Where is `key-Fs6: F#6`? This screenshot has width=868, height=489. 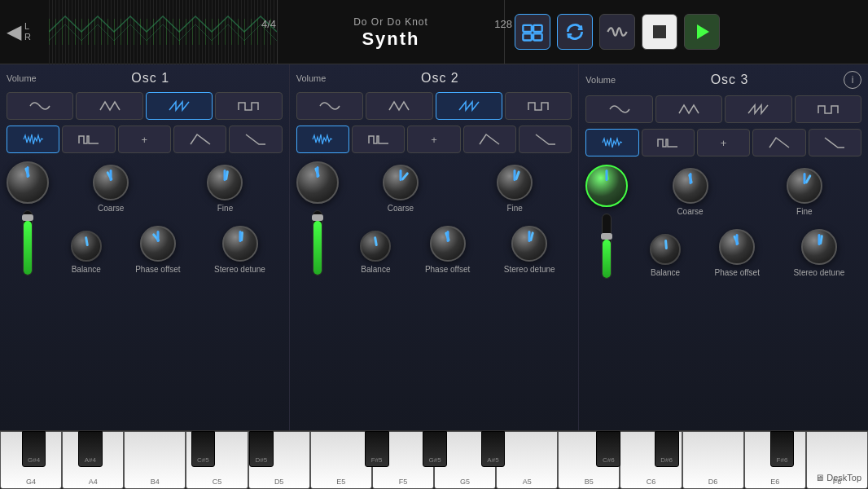 key-Fs6: F#6 is located at coordinates (783, 449).